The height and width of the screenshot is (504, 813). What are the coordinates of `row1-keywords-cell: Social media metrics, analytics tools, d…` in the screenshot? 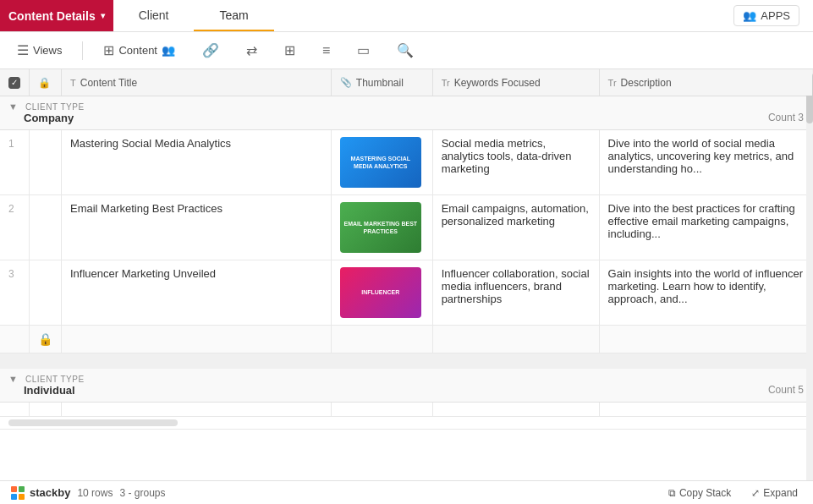 It's located at (516, 162).